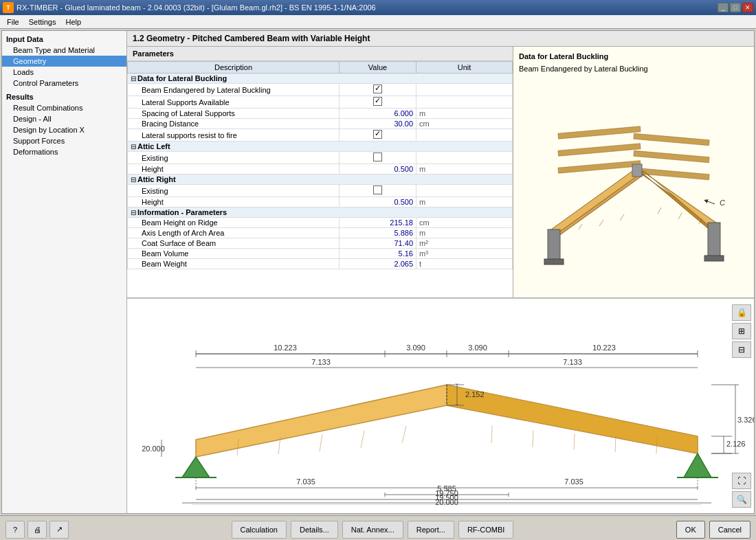 The height and width of the screenshot is (540, 756). What do you see at coordinates (65, 108) in the screenshot?
I see `sidebar-item-result-combinations: Result Combinations` at bounding box center [65, 108].